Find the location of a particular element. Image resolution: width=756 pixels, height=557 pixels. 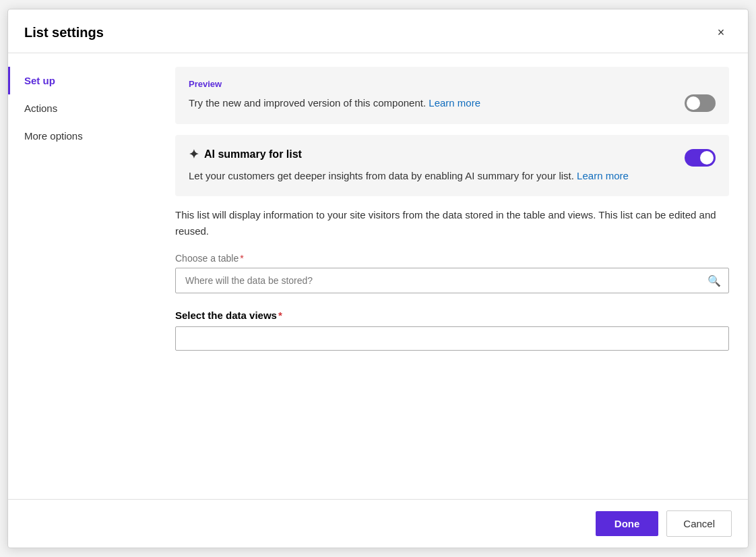

ai-sparkle-icon: ✦ is located at coordinates (194, 154).